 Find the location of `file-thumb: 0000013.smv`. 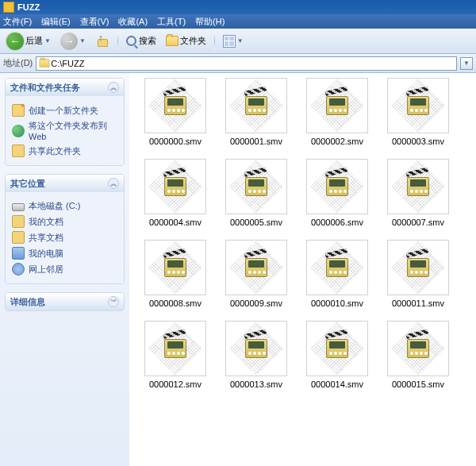

file-thumb: 0000013.smv is located at coordinates (256, 355).